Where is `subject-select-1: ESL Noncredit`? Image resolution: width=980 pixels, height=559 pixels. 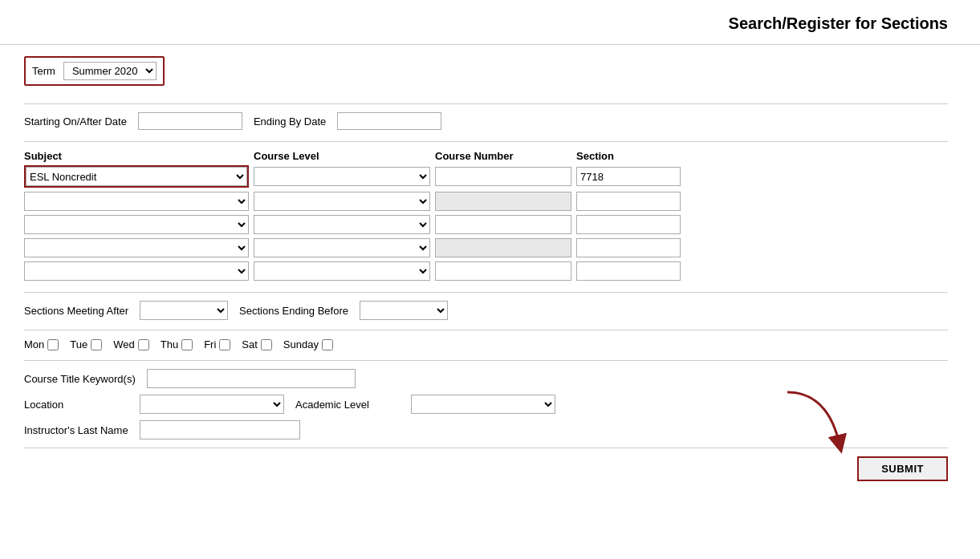
subject-select-1: ESL Noncredit is located at coordinates (136, 176).